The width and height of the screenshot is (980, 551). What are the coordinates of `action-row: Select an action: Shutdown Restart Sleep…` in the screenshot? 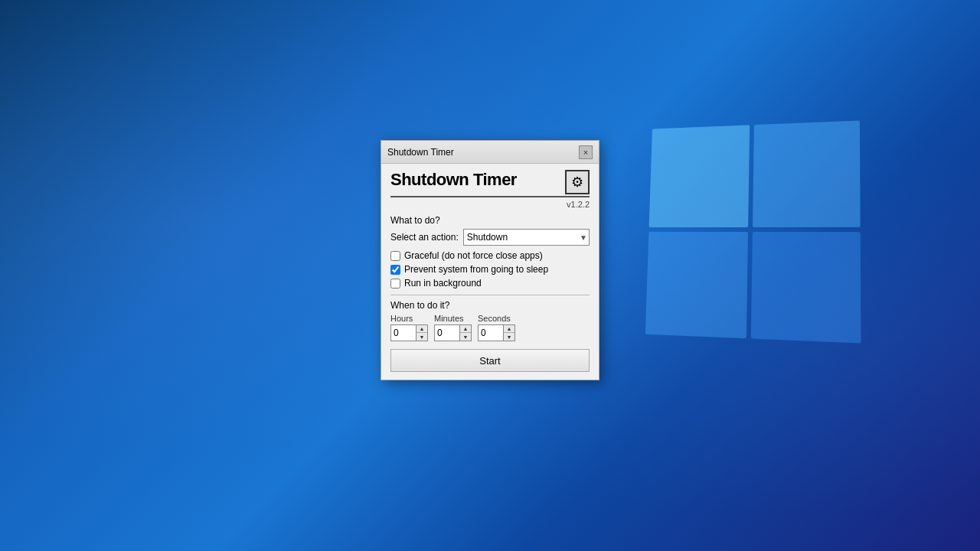 It's located at (490, 237).